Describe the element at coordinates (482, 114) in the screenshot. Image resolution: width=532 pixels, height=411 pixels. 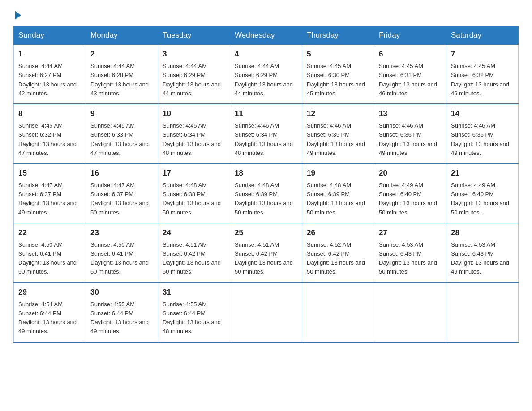
I see `day-number: 14` at that location.